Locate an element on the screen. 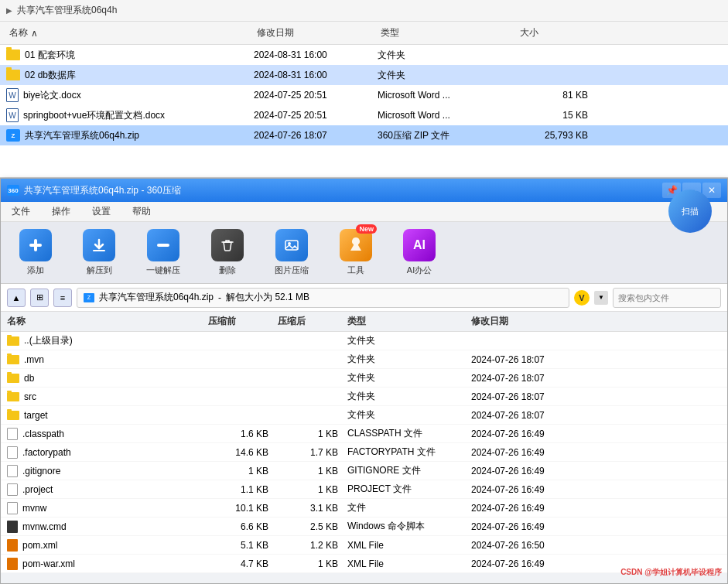  file-row: Z 共享汽车管理系统06q4h.zip 2024-07-26 18:07 360… is located at coordinates (364, 135).